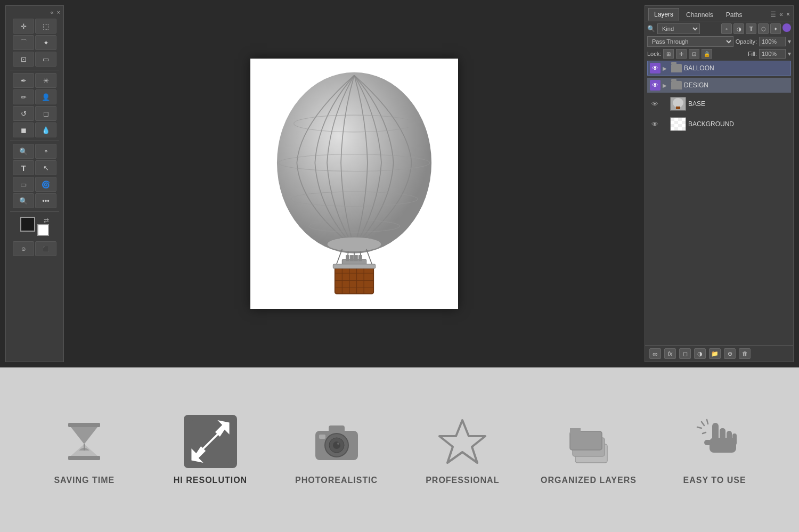  I want to click on tool-row-lasso: ⌒ ✦, so click(35, 43).